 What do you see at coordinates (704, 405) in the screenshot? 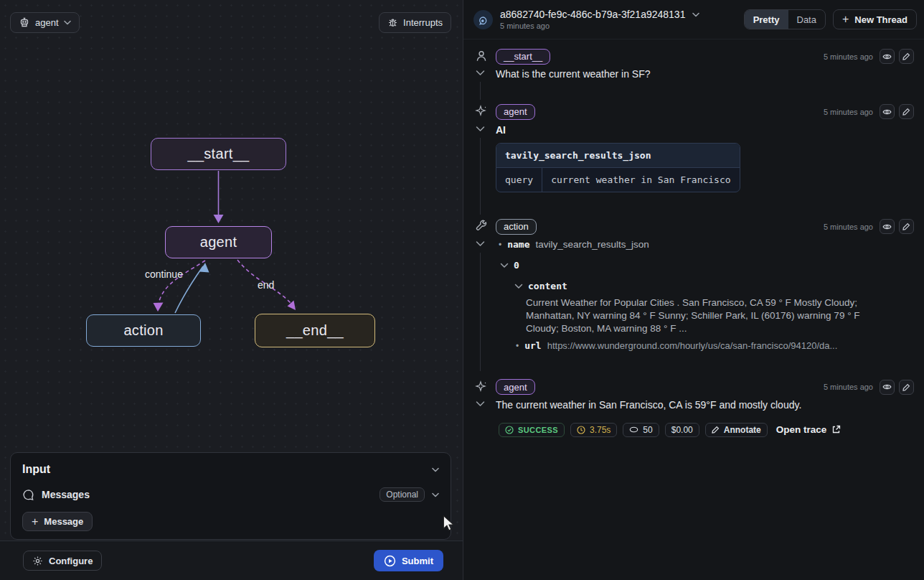
I see `message-text: The current weather in San Francisco, CA…` at bounding box center [704, 405].